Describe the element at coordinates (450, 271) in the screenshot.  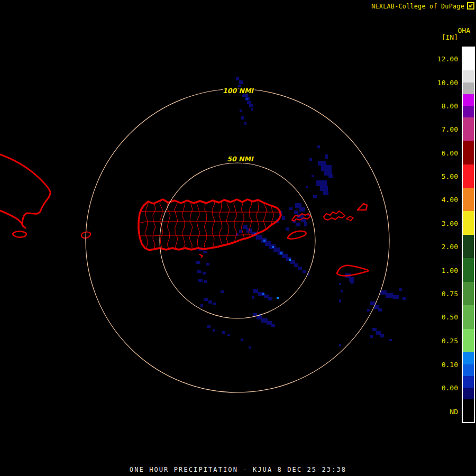
I see `legend-tick-label: 1.00` at that location.